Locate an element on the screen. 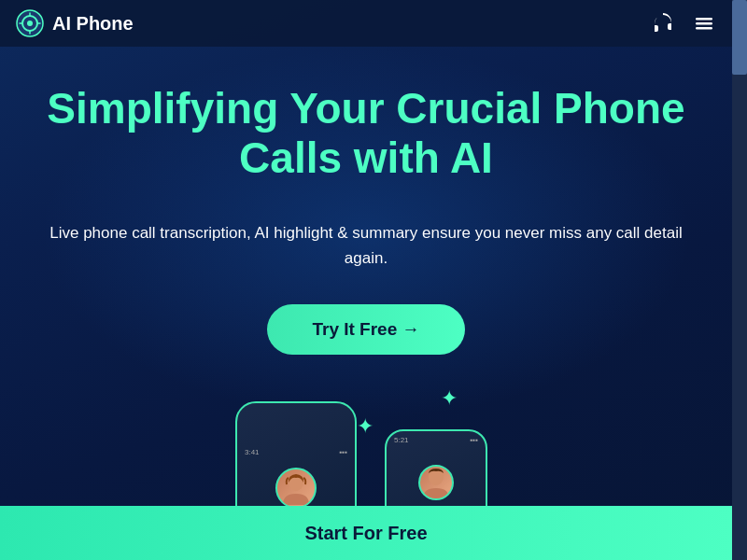  scrollbar is located at coordinates (740, 280).